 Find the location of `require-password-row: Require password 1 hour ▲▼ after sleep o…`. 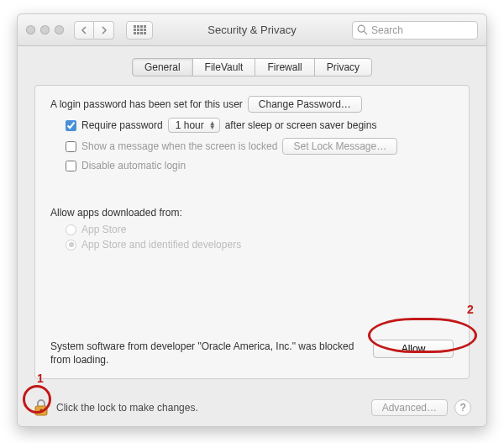

require-password-row: Require password 1 hour ▲▼ after sleep o… is located at coordinates (260, 125).